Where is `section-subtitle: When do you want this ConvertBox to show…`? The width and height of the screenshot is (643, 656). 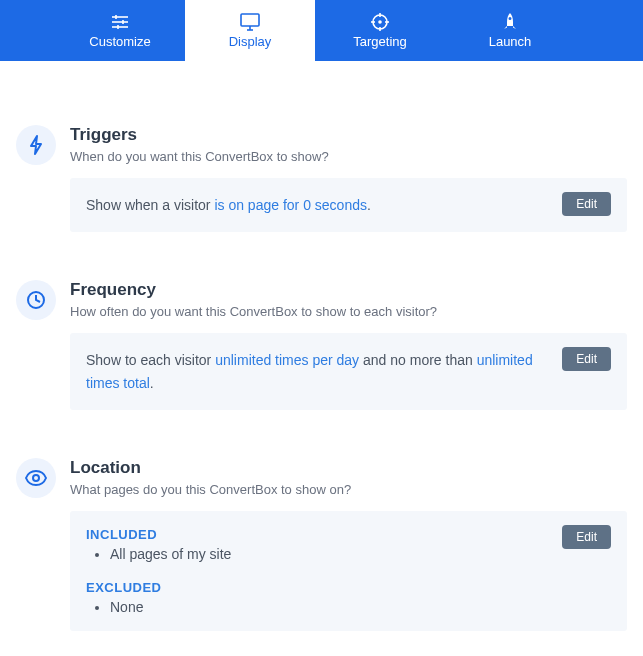
section-subtitle: When do you want this ConvertBox to show… is located at coordinates (348, 156).